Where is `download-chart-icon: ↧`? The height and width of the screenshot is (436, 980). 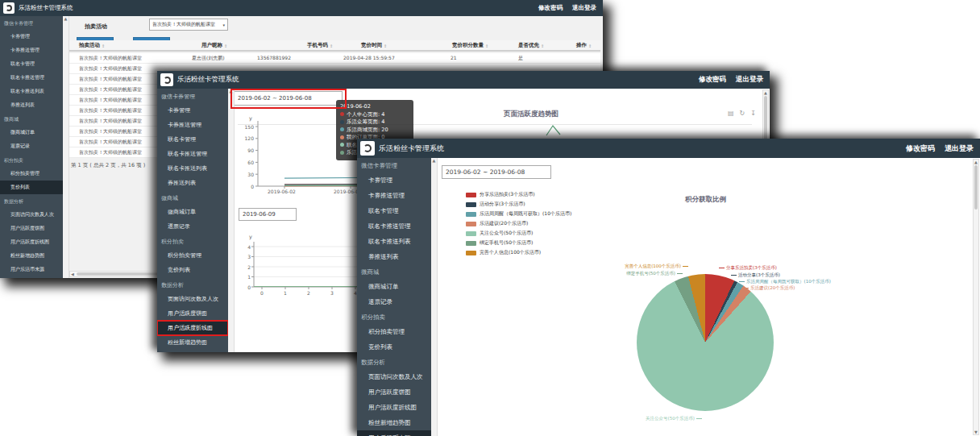 download-chart-icon: ↧ is located at coordinates (753, 113).